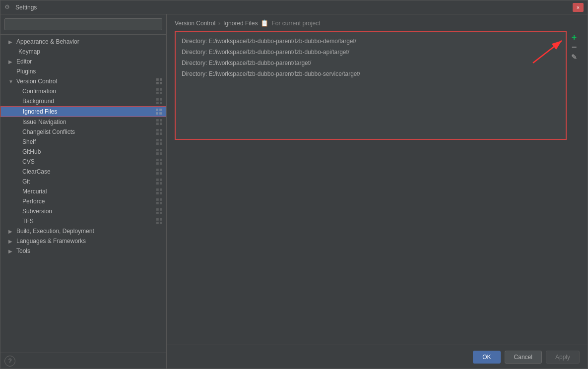 The width and height of the screenshot is (588, 369). What do you see at coordinates (83, 201) in the screenshot?
I see `sidebar-item-perforce: Perforce` at bounding box center [83, 201].